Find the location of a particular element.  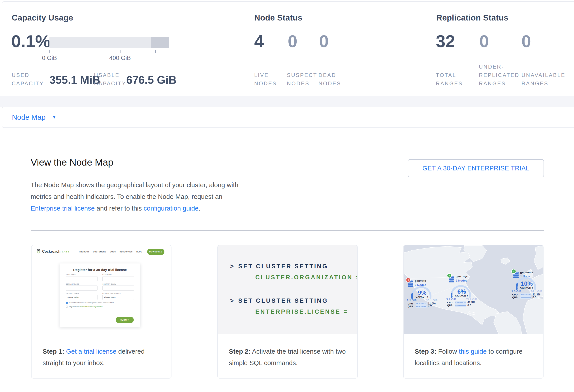

company-email-field is located at coordinates (118, 288).